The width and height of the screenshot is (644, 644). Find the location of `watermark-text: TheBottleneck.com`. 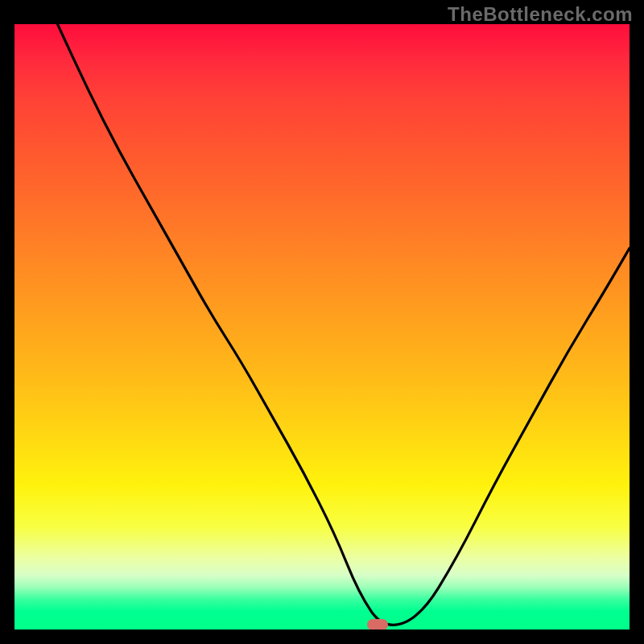

watermark-text: TheBottleneck.com is located at coordinates (540, 14).